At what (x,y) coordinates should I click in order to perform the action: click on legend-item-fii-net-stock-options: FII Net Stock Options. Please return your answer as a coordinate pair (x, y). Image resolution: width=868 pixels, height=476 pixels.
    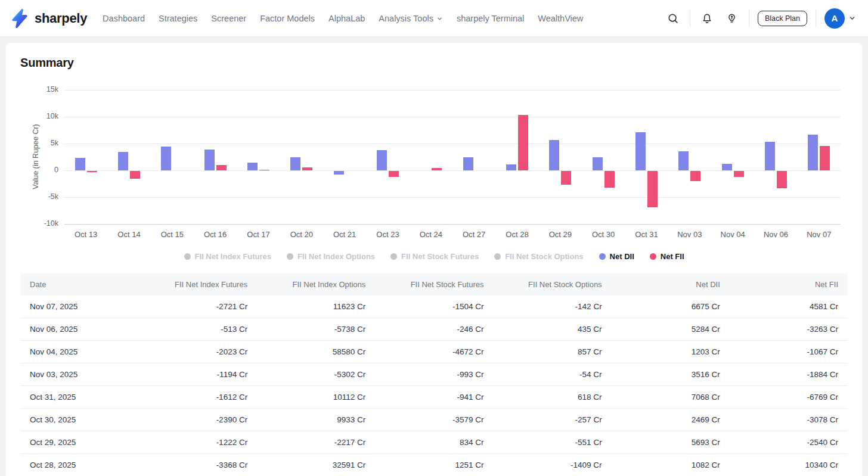
    Looking at the image, I should click on (539, 256).